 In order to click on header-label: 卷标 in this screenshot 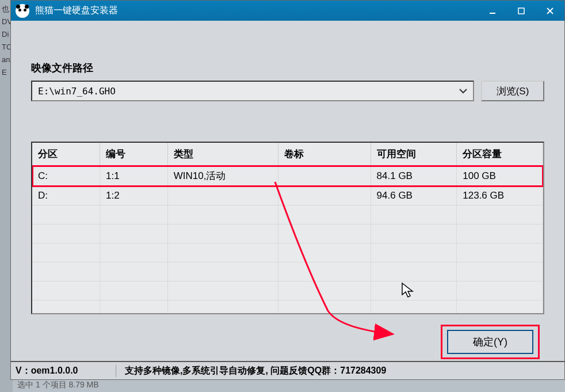, I will do `click(325, 154)`.